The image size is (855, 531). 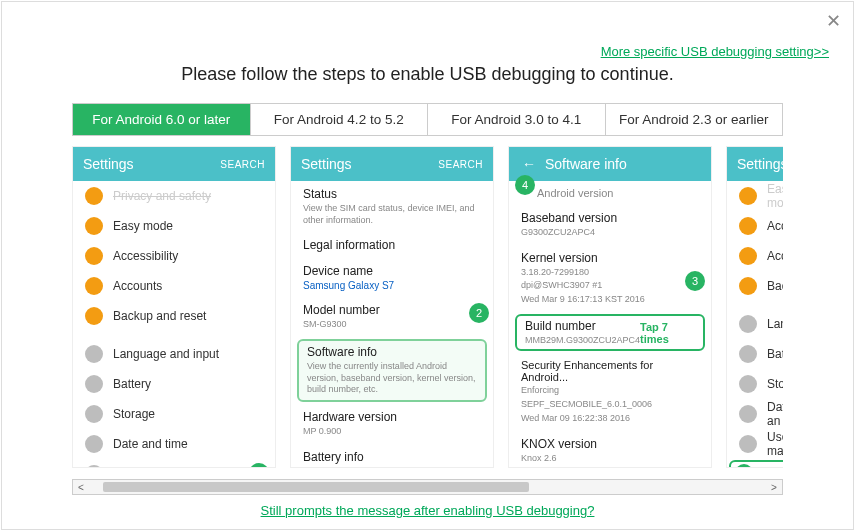 I want to click on step-badge-4: 4, so click(x=525, y=185).